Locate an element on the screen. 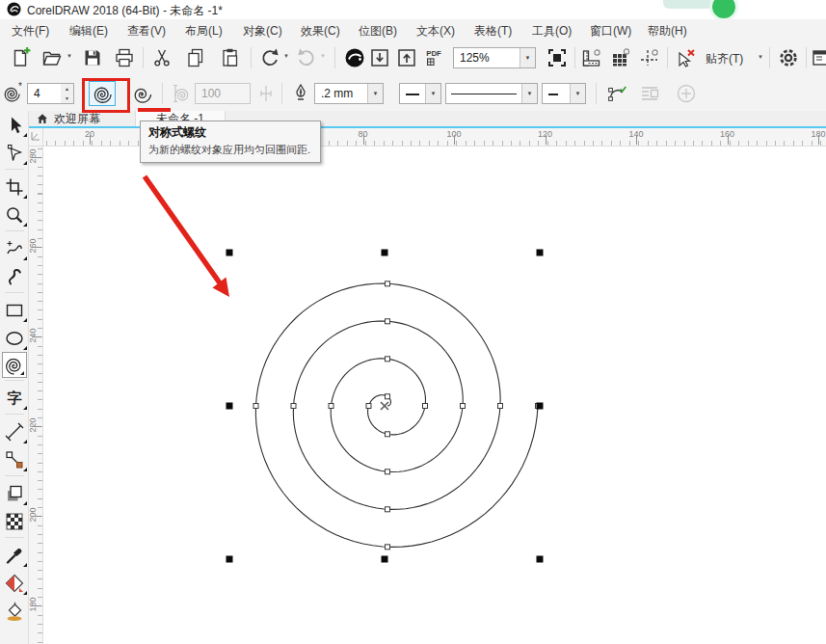  menu-effects: 效果(C) is located at coordinates (320, 31).